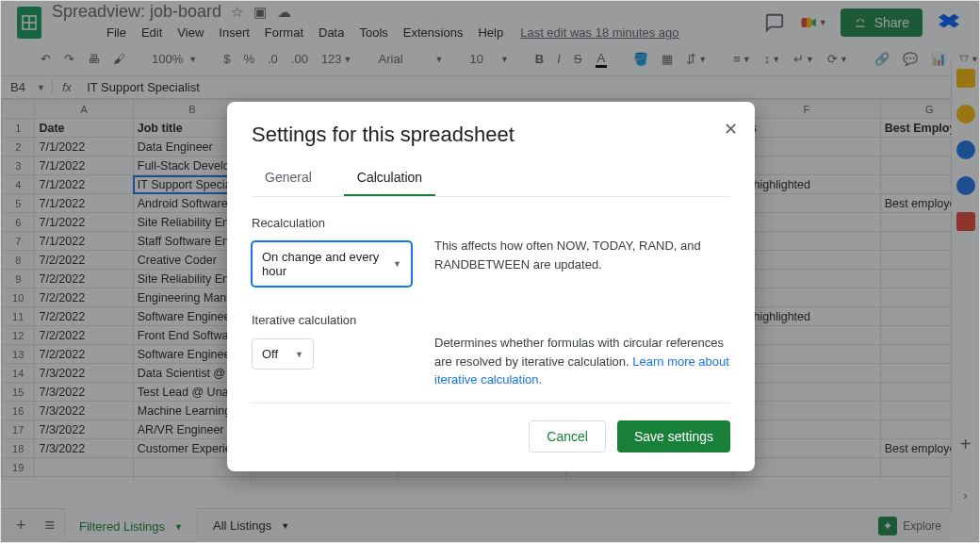 The image size is (980, 543). Describe the element at coordinates (283, 354) in the screenshot. I see `iterative-select: Off ▼` at that location.